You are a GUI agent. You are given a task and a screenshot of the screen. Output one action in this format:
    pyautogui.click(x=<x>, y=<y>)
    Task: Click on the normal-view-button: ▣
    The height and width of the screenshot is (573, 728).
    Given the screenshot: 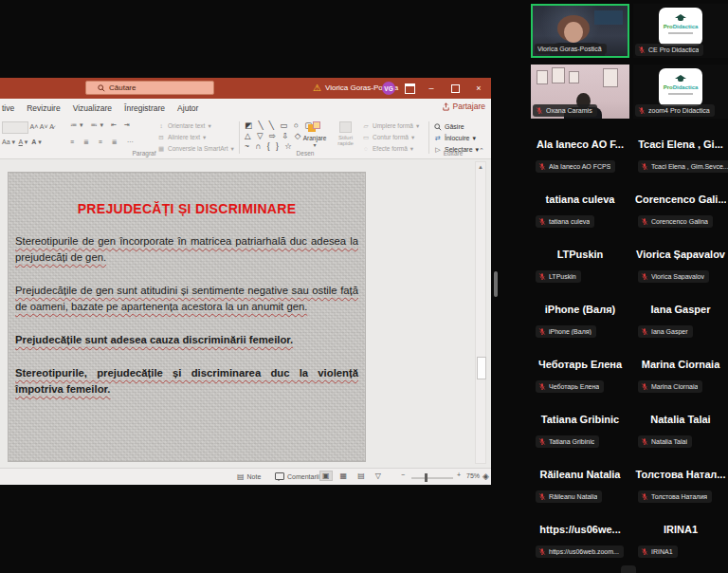 What is the action you would take?
    pyautogui.click(x=326, y=476)
    